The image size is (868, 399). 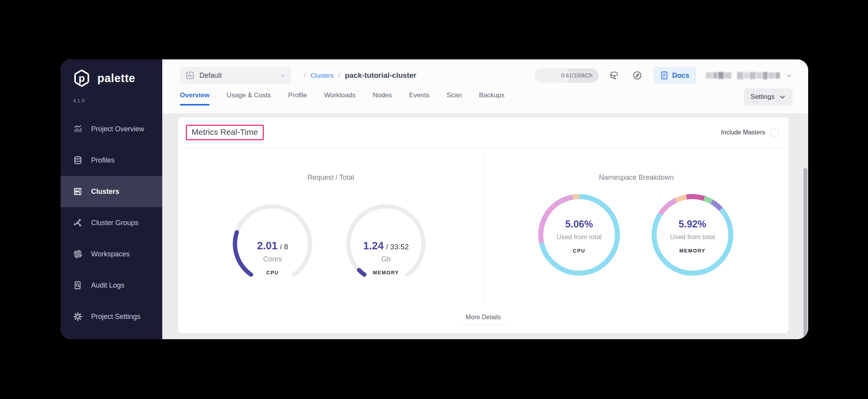 What do you see at coordinates (111, 191) in the screenshot?
I see `sidebar-item-clusters: Clusters` at bounding box center [111, 191].